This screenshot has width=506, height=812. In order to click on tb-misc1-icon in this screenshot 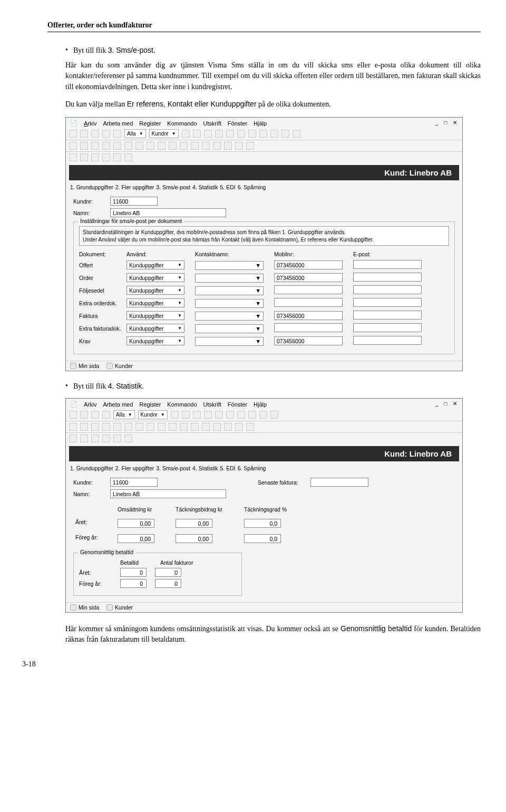, I will do `click(252, 134)`.